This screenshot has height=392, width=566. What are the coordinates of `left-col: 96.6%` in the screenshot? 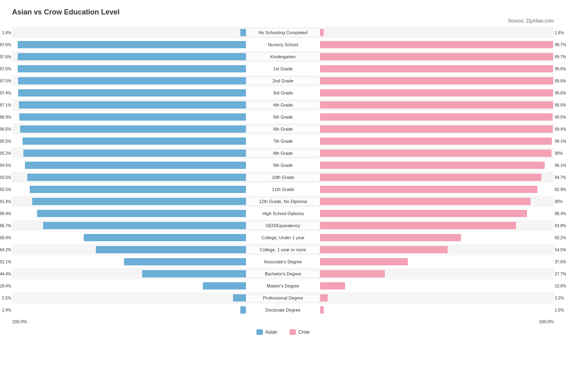 It's located at (130, 129).